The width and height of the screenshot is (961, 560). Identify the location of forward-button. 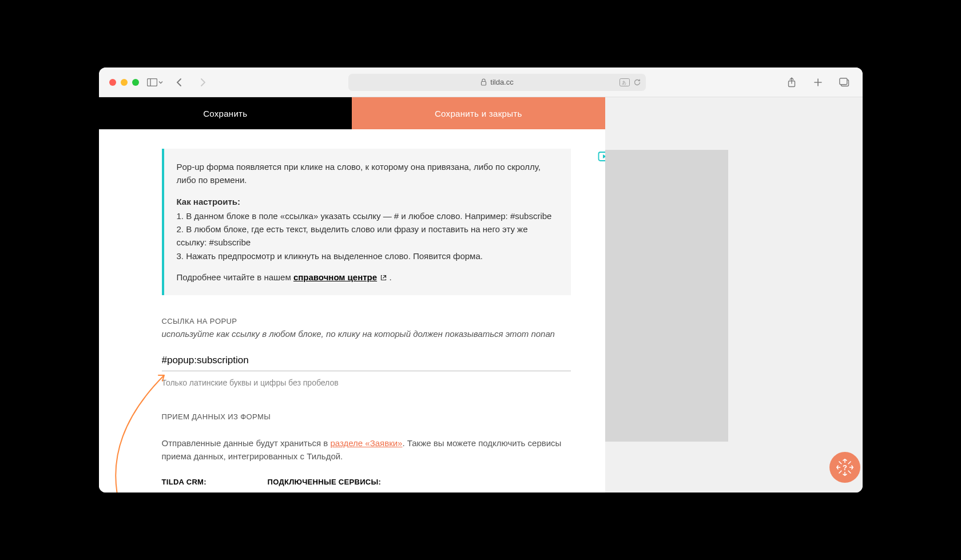
(203, 82).